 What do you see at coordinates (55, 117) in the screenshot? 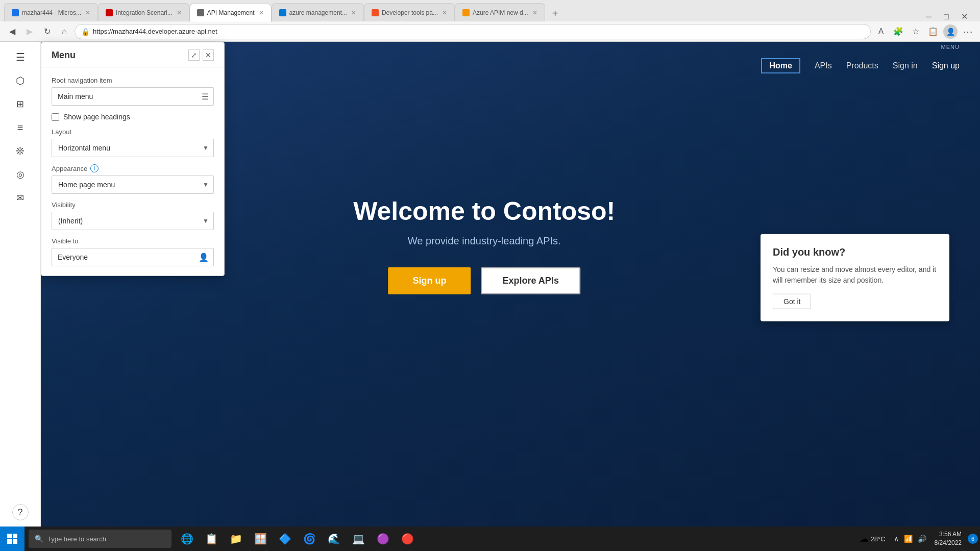
I see `show-headings-checkbox` at bounding box center [55, 117].